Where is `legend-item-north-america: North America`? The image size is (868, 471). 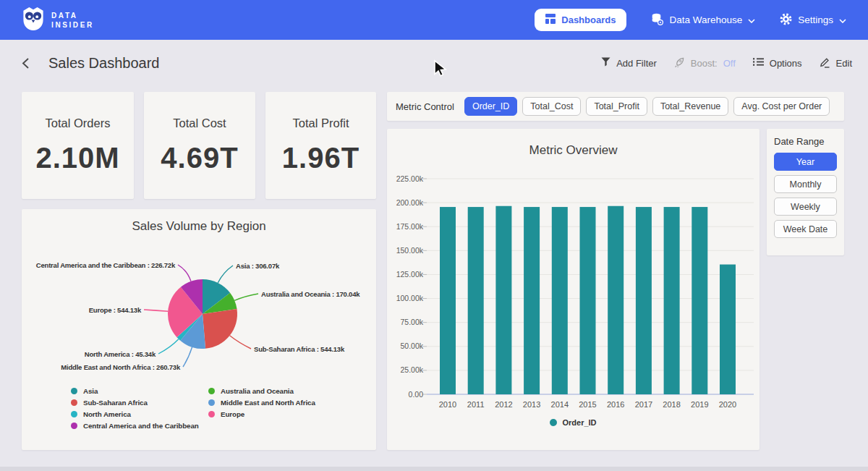
legend-item-north-america: North America is located at coordinates (135, 414).